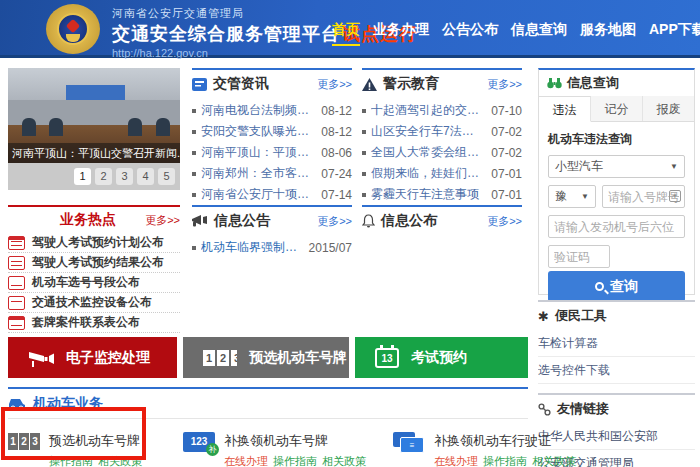 This screenshot has height=467, width=700. What do you see at coordinates (166, 176) in the screenshot?
I see `carousel-page-5: 5` at bounding box center [166, 176].